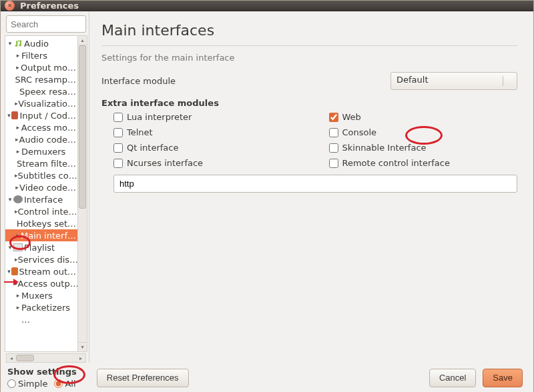 The height and width of the screenshot is (392, 534). What do you see at coordinates (41, 295) in the screenshot?
I see `tree-item: Muxers` at bounding box center [41, 295].